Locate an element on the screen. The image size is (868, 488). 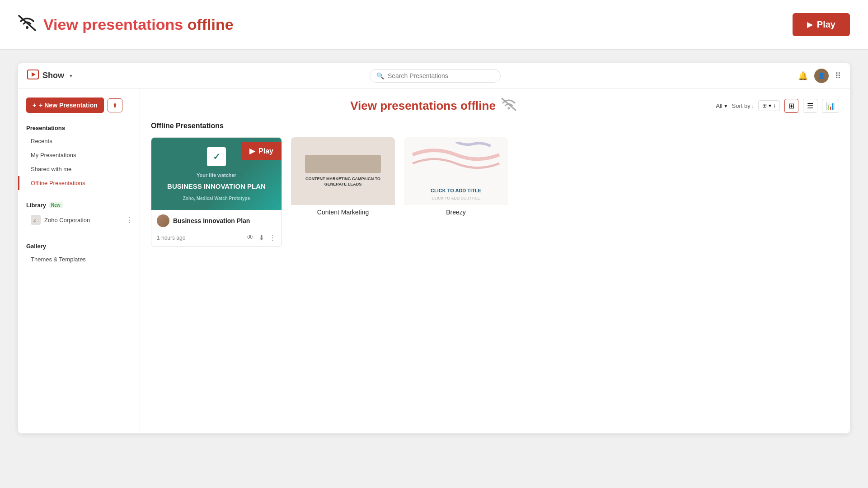
thumb-text-3: CLICK TO ADD TITLE is located at coordinates (456, 191).